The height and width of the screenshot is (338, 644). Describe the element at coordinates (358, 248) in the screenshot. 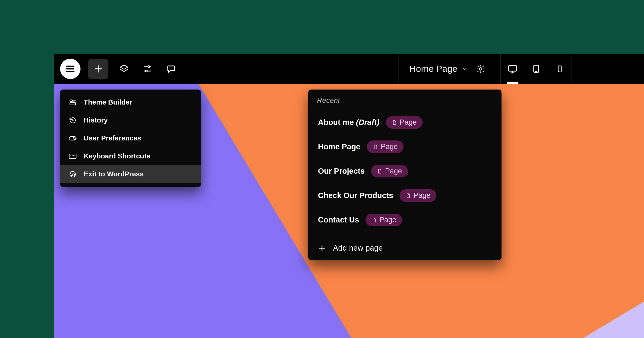

I see `add-new-page-label: Add new page` at that location.